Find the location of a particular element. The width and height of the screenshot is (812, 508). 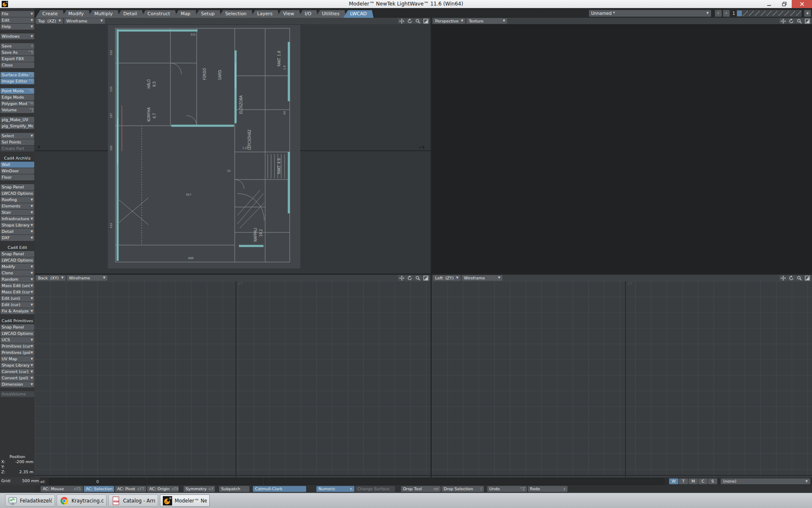

mode-button-m: M is located at coordinates (693, 481).